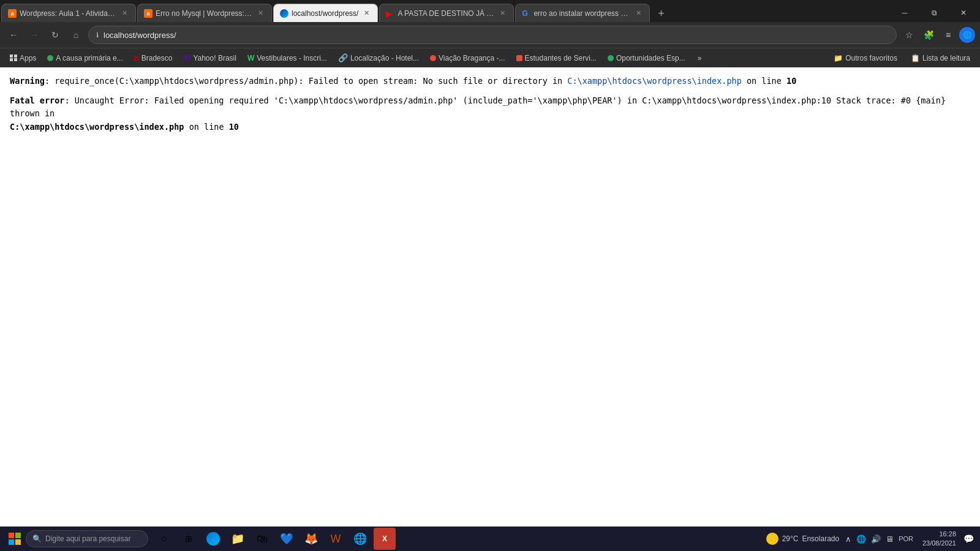 This screenshot has width=980, height=551. I want to click on reading-list-icon: 📋, so click(915, 58).